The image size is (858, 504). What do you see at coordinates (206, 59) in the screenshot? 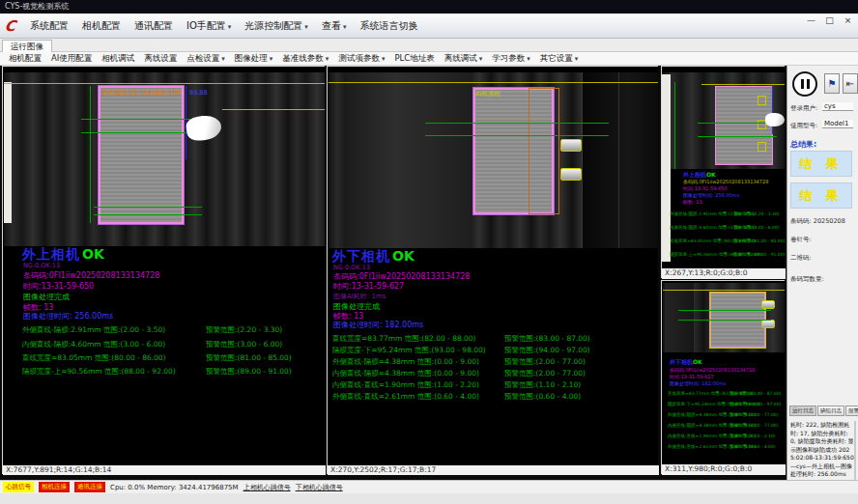
I see `tool-spot-check: 点检设置▾` at bounding box center [206, 59].